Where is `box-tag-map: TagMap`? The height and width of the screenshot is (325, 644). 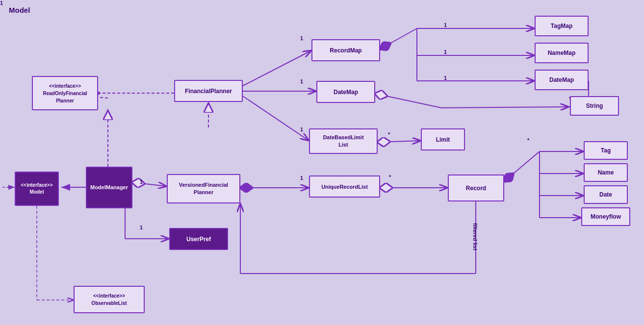
box-tag-map: TagMap is located at coordinates (562, 26).